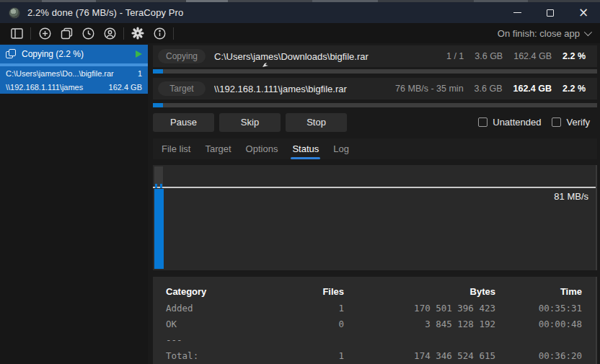 The image size is (600, 364). Describe the element at coordinates (183, 123) in the screenshot. I see `pause-button: Pause` at that location.